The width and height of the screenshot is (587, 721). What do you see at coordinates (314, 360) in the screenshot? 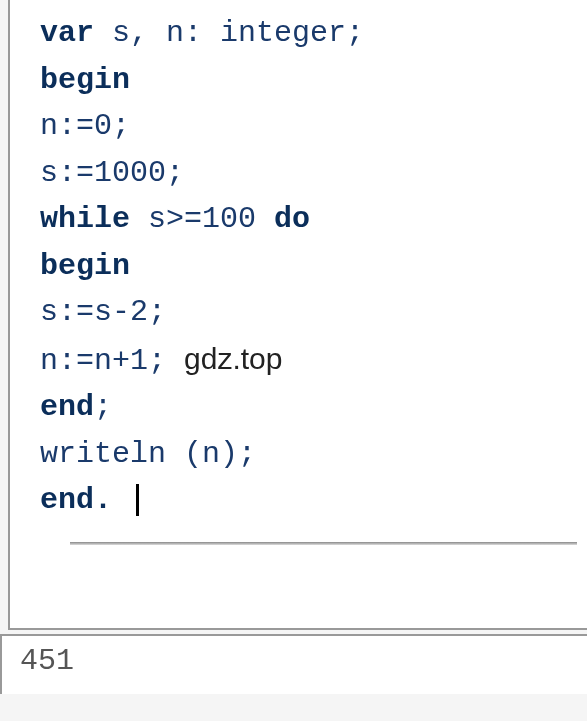
I see `code-line: n:=n+1; gdz.top` at bounding box center [314, 360].